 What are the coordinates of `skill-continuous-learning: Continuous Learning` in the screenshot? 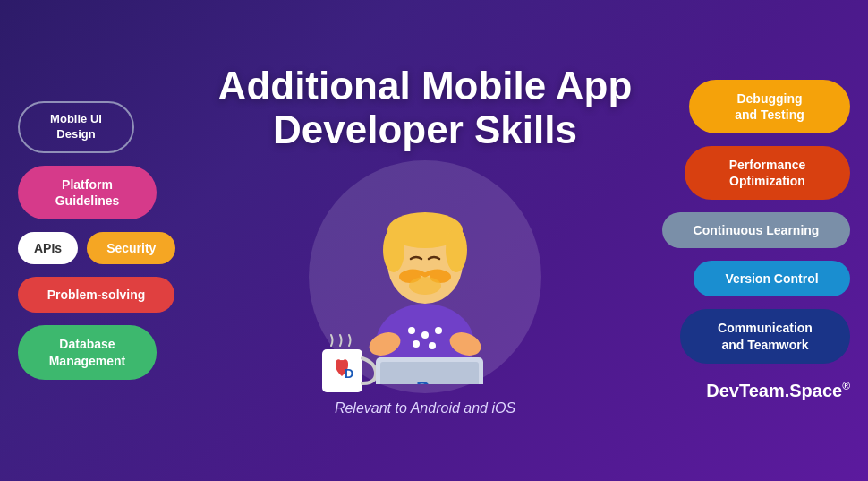 It's located at (756, 230).